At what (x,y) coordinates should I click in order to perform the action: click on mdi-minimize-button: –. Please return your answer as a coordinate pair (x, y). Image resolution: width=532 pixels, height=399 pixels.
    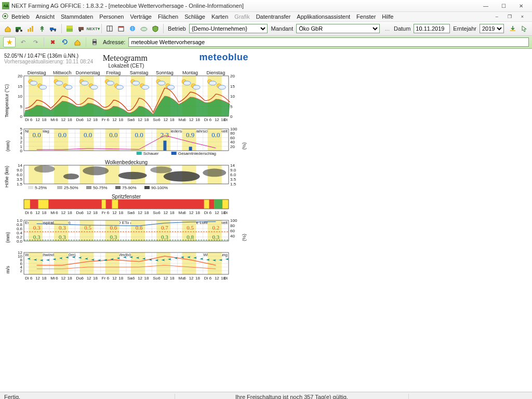
    Looking at the image, I should click on (497, 17).